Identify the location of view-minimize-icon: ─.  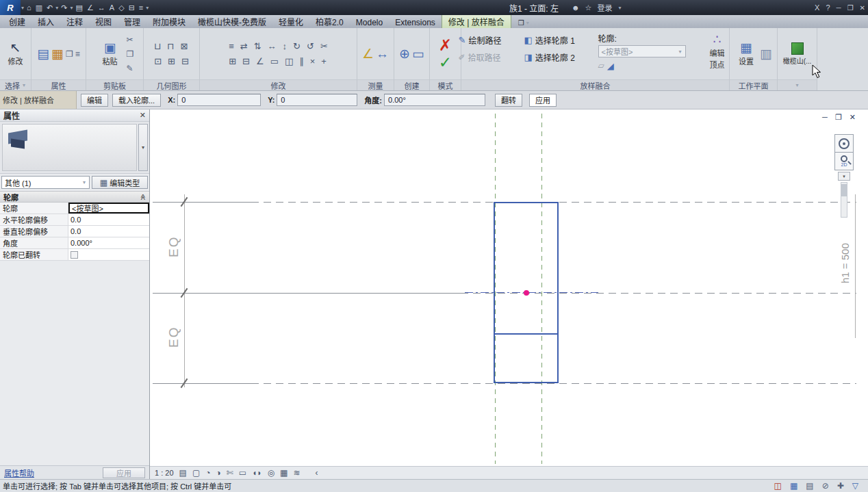
(825, 118).